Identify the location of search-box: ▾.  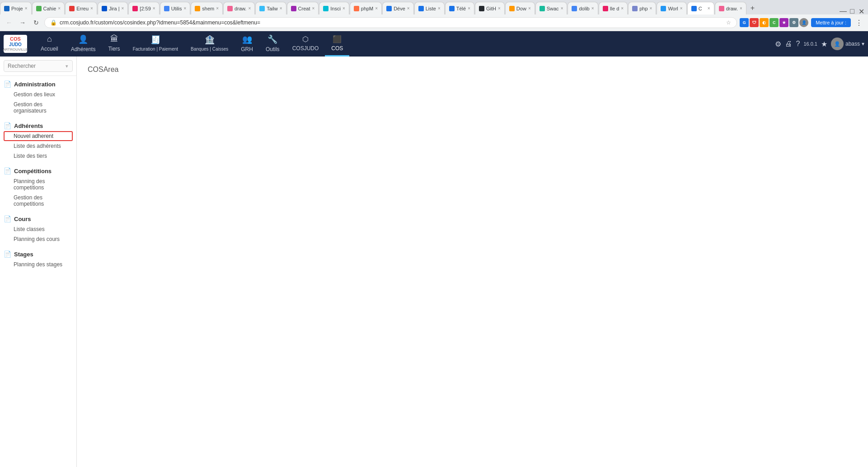
(38, 66).